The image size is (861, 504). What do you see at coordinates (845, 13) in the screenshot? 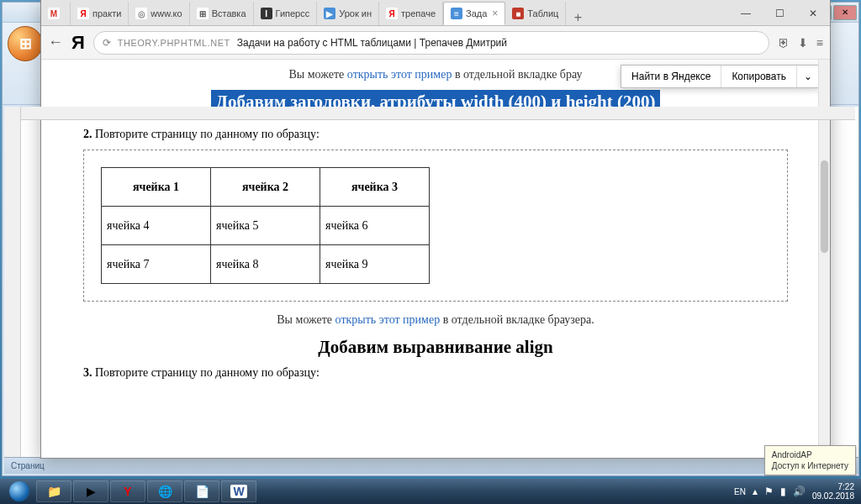
I see `word-close-button: ✕` at bounding box center [845, 13].